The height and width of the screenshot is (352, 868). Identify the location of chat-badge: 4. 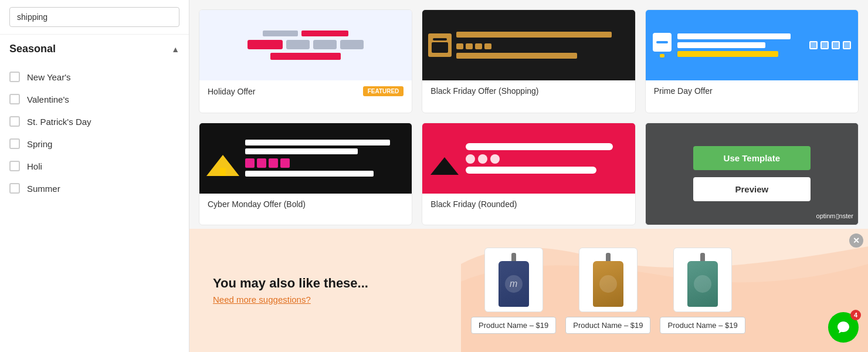
(856, 315).